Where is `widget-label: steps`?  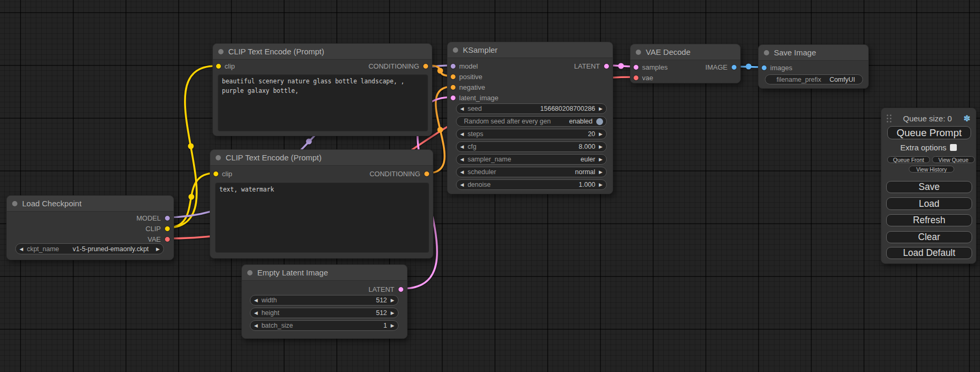 widget-label: steps is located at coordinates (476, 134).